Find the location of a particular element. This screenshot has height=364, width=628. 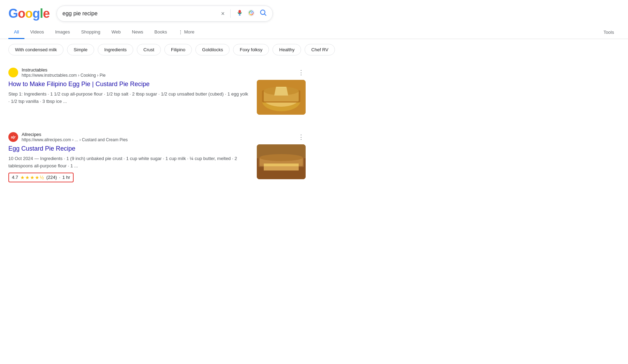

result-1-main: How to Make Filipino Egg Pie | Custard P… is located at coordinates (157, 97).